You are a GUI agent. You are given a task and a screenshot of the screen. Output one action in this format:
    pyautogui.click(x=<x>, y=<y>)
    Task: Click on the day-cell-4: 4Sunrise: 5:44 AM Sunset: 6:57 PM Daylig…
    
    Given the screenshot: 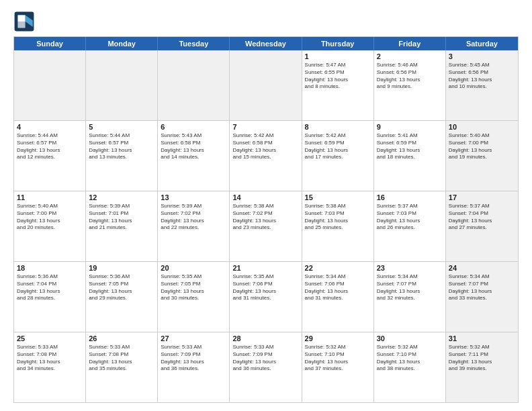 What is the action you would take?
    pyautogui.click(x=50, y=156)
    